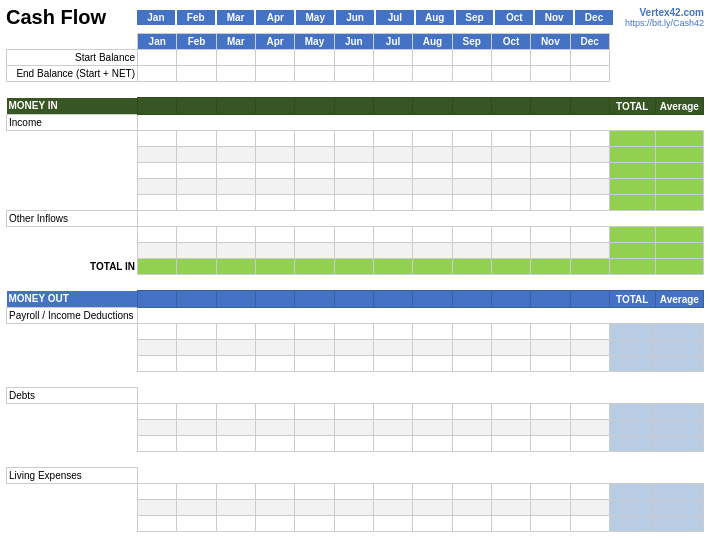 The height and width of the screenshot is (539, 710). Describe the element at coordinates (356, 74) in the screenshot. I see `end-balance-row: End Balance (Start + NET)` at that location.